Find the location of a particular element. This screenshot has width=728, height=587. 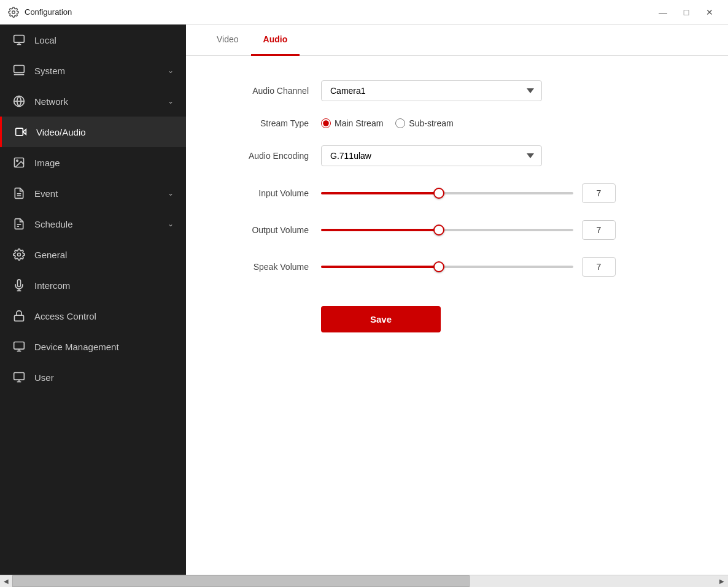

title-bar: Configuration — □ ✕ is located at coordinates (364, 12).